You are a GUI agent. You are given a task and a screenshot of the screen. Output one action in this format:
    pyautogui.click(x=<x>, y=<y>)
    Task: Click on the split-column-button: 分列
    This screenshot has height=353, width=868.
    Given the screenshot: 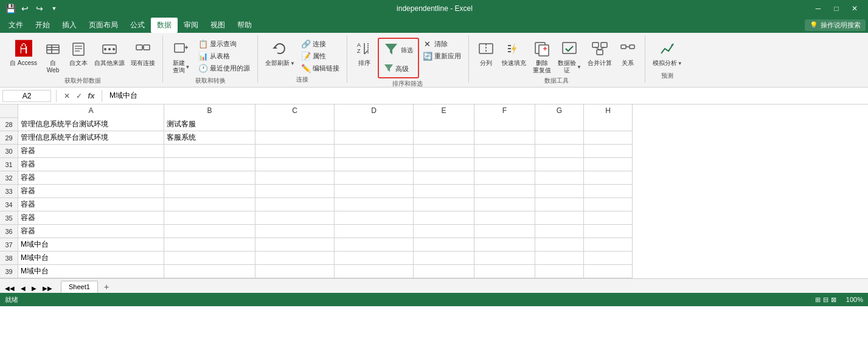 What is the action you would take?
    pyautogui.click(x=486, y=53)
    